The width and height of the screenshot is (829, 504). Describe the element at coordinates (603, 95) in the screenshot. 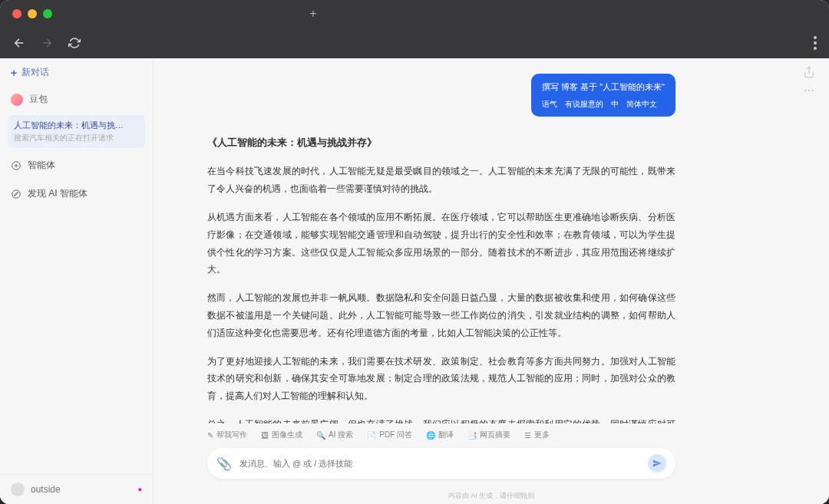

I see `user-bubble: 撰写 博客 基于 "人工智能的未来" 语气 有说服意的 中 简体中文` at that location.